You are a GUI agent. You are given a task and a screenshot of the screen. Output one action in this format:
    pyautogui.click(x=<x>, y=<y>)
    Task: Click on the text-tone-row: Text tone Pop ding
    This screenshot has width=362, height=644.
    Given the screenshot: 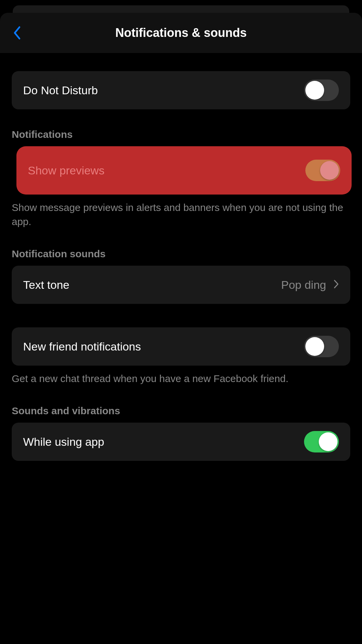 What is the action you would take?
    pyautogui.click(x=143, y=285)
    